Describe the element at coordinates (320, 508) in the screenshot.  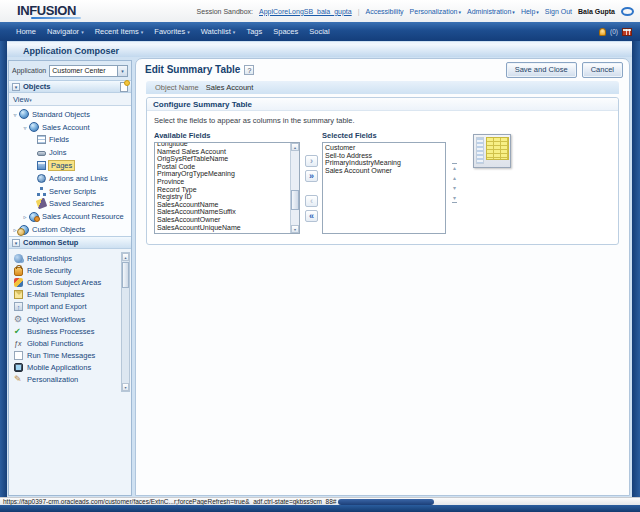
I see `bottom-frame-edge` at that location.